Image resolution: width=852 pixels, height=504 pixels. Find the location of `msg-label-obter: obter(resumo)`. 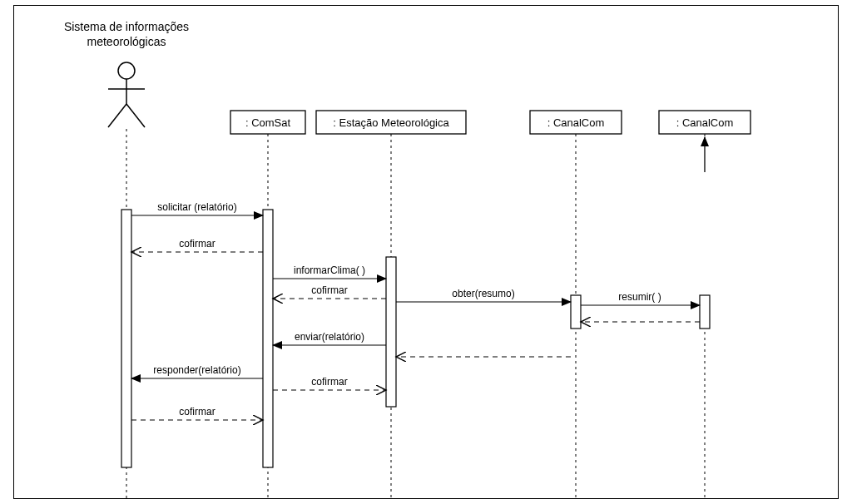

msg-label-obter: obter(resumo) is located at coordinates (483, 294).